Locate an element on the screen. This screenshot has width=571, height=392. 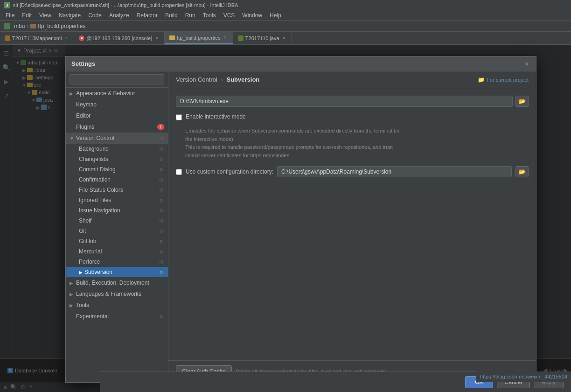
project-icon: 📁 is located at coordinates (481, 80).